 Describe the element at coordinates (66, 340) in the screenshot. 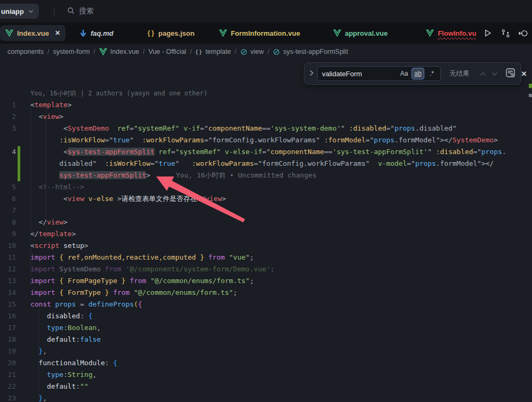

I see `code-text: default:false` at that location.